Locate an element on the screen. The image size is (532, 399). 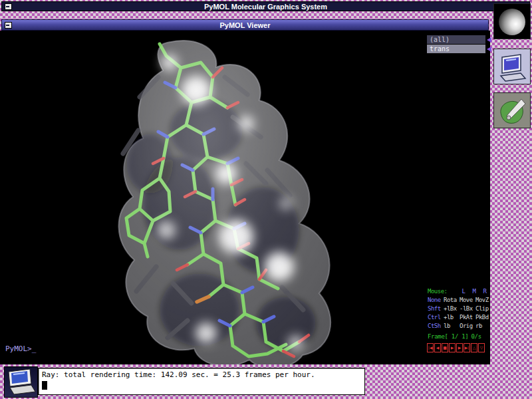
command-prompt: PyMOL>_ is located at coordinates (21, 348).